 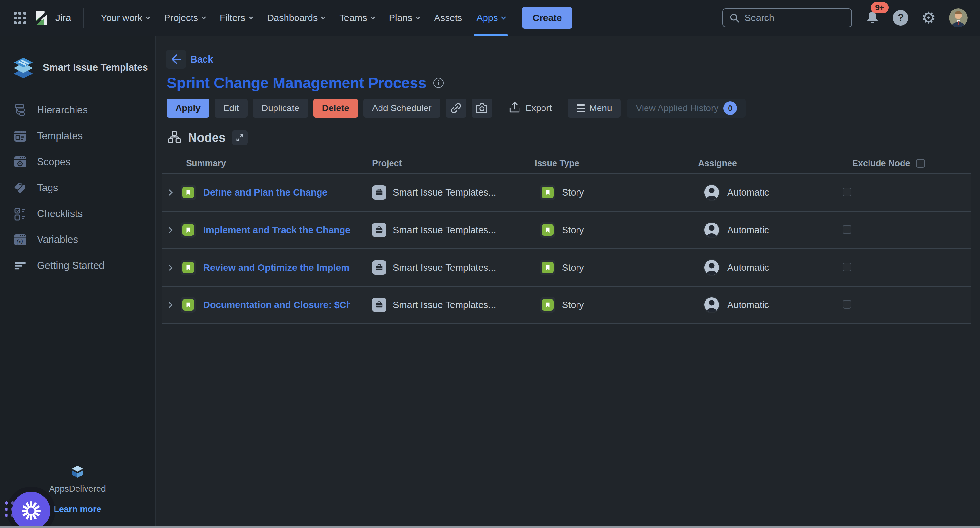 What do you see at coordinates (240, 138) in the screenshot?
I see `expand-nodes-button` at bounding box center [240, 138].